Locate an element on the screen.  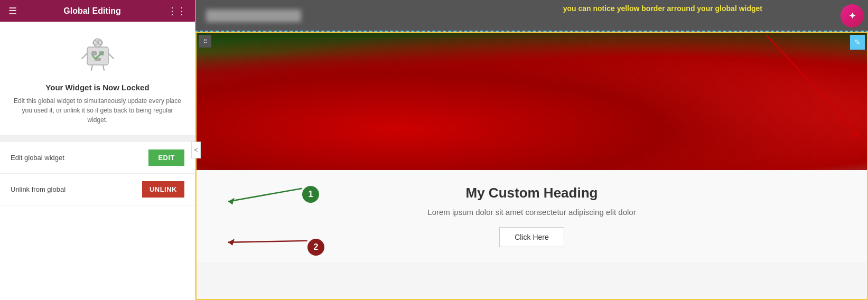
topbar-icon: ✦ is located at coordinates (853, 16).